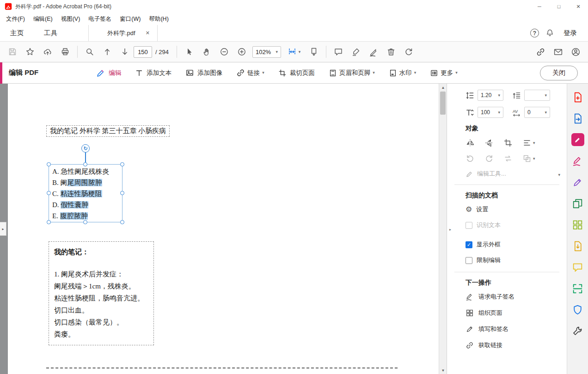 The width and height of the screenshot is (588, 374). What do you see at coordinates (444, 73) in the screenshot?
I see `tool-more: 更多` at bounding box center [444, 73].